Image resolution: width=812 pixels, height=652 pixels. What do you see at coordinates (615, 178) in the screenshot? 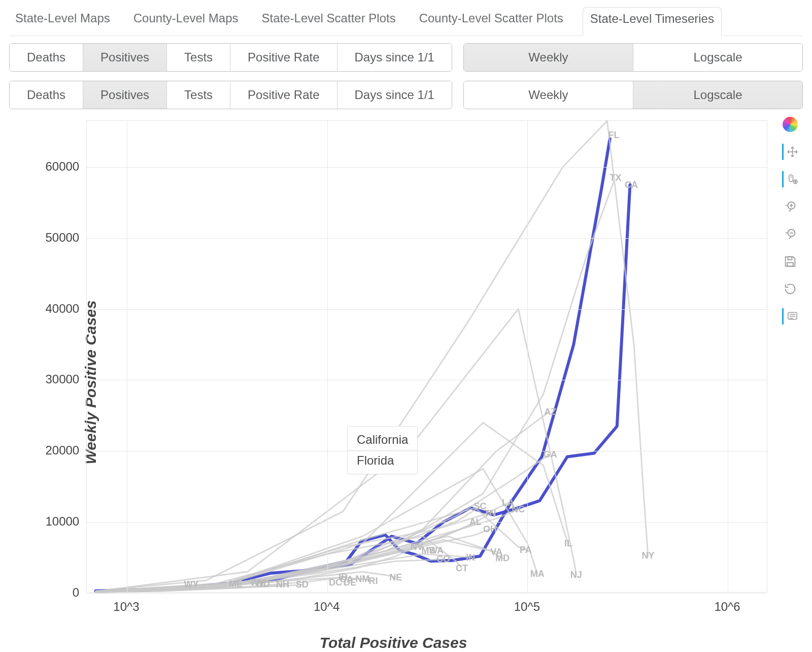
I see `state-end-label: TX` at bounding box center [615, 178].